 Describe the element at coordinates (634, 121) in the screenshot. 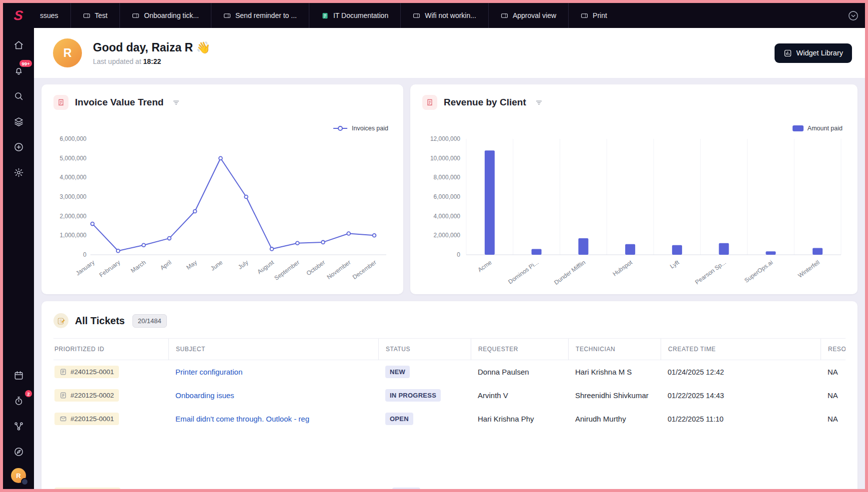

I see `revenue-legend: Amount paid` at that location.